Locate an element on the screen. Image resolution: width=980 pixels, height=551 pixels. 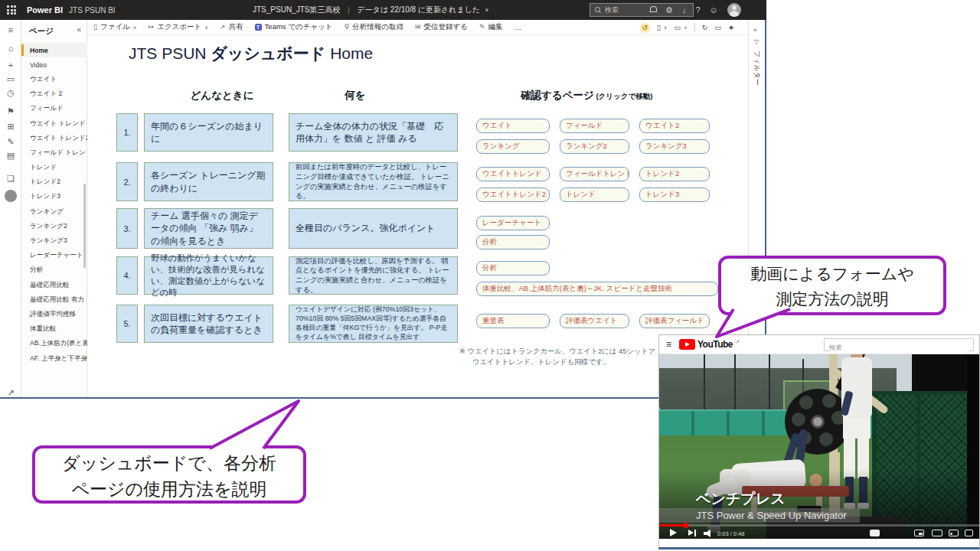
external-link-icon: ↗ is located at coordinates (11, 393).